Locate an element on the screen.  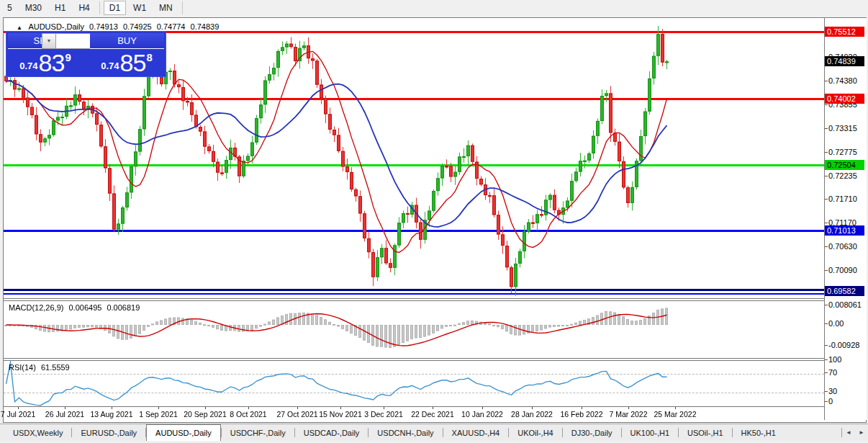
chart-tab-bar: USDX,WeeklyEURUSD-,DailyAUDUSD-,DailyUSD… is located at coordinates (434, 432).